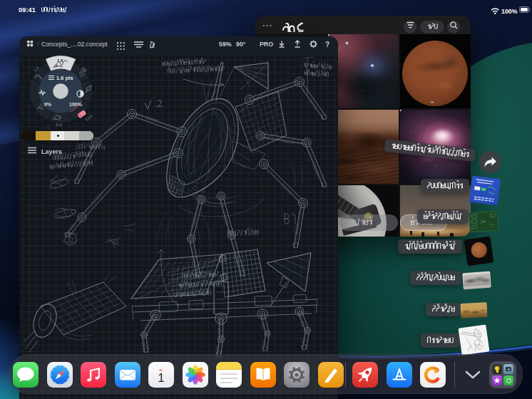 The height and width of the screenshot is (399, 532). I want to click on svg-text: 1.6, so click(60, 61).